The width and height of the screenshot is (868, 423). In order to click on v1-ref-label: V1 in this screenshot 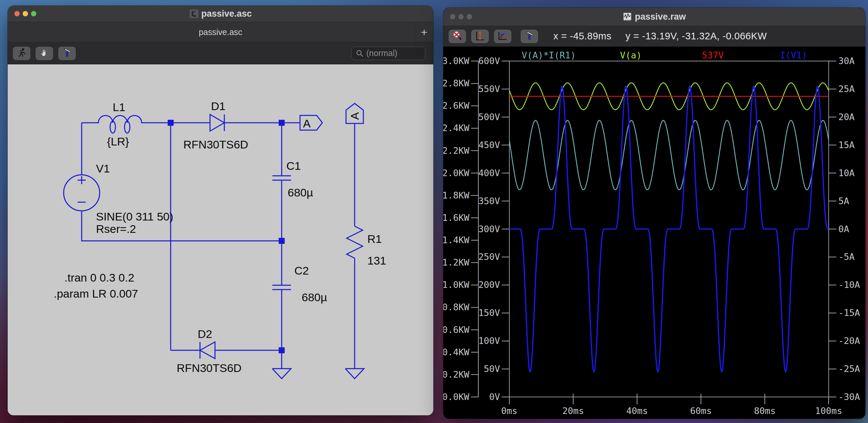, I will do `click(103, 169)`.